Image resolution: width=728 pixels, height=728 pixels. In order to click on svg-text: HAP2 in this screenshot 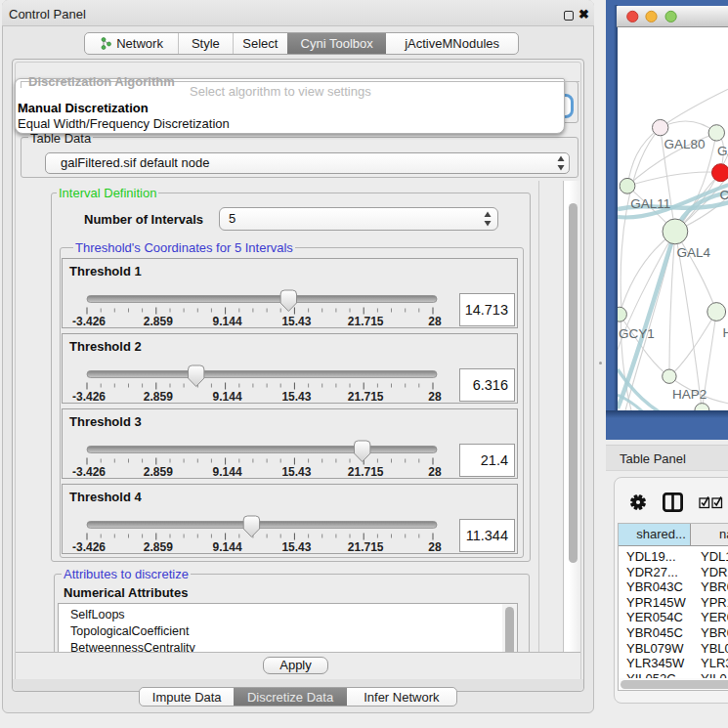, I will do `click(688, 395)`.